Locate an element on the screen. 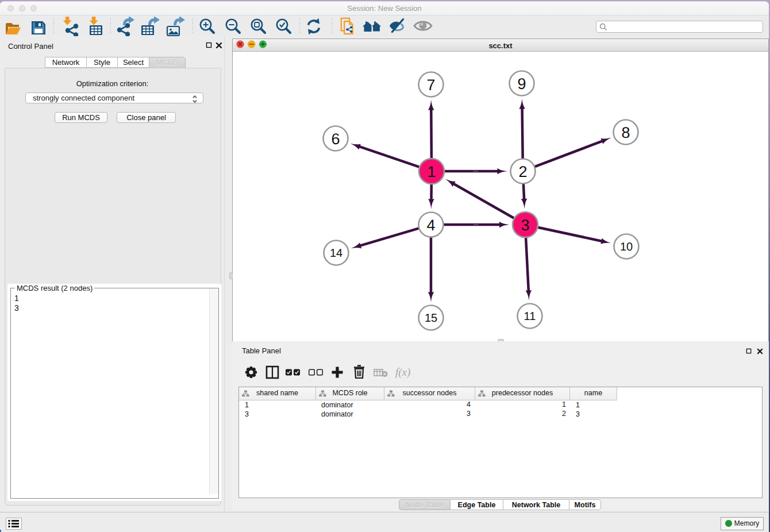 This screenshot has height=532, width=770. svg-text: 2 is located at coordinates (523, 172).